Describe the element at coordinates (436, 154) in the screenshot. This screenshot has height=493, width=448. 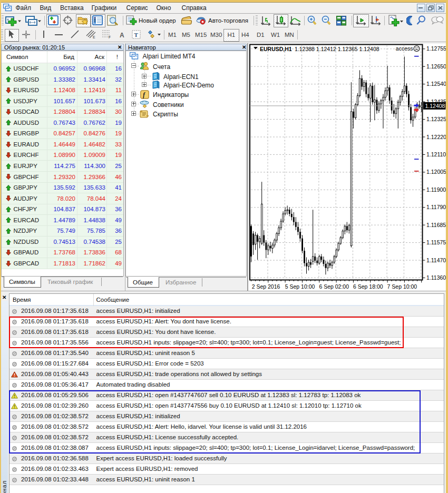
I see `svg-text: 1.12110` at that location.